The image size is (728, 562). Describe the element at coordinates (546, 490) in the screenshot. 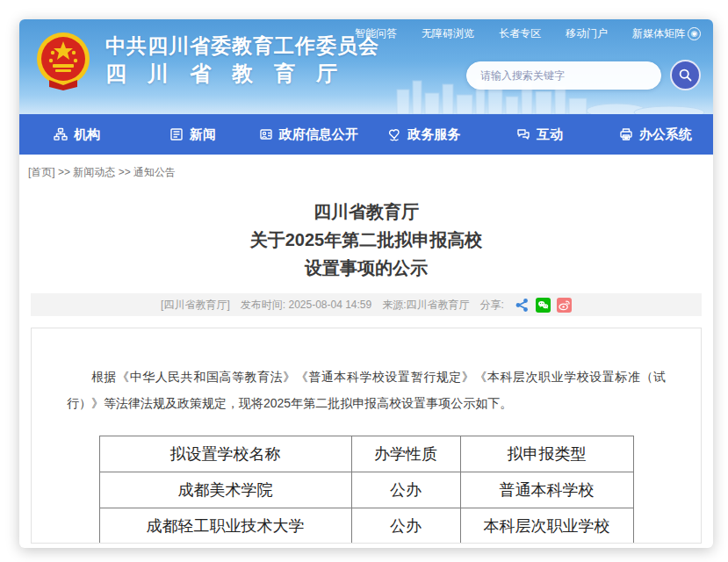

I see `cell-apply-type: 普通本科学校` at that location.